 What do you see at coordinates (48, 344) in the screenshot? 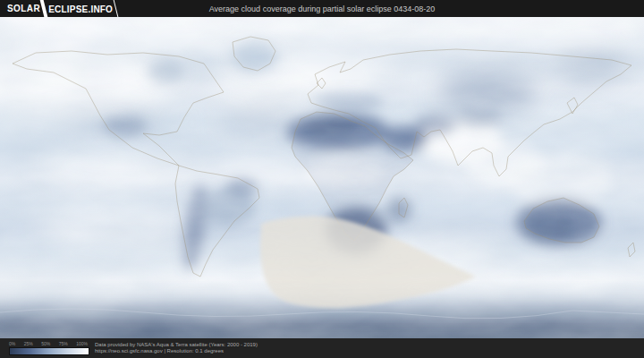
I see `legend-tick-labels: 0% 25% 50% 75% 100%` at bounding box center [48, 344].